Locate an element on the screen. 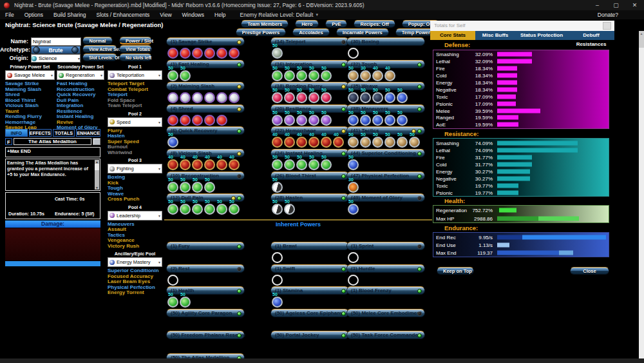 The image size is (644, 363). power-portal-jockey: (50) Portal Jockey is located at coordinates (310, 335).